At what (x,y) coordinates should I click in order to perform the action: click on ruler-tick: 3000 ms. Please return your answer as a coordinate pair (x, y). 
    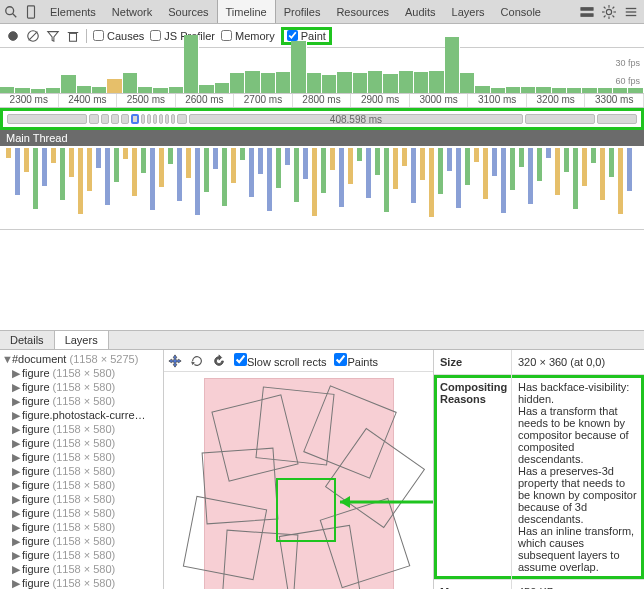
    Looking at the image, I should click on (440, 100).